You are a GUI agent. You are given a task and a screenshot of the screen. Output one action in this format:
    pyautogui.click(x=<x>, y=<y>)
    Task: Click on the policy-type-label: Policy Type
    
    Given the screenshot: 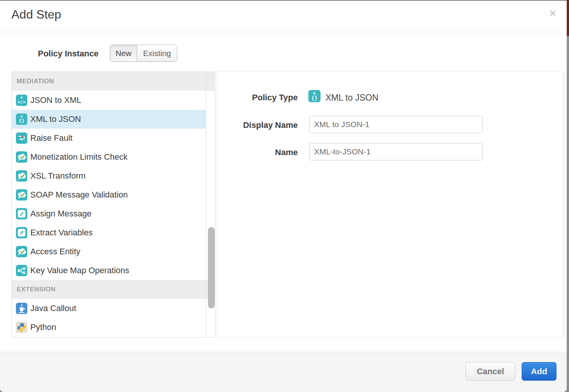 What is the action you would take?
    pyautogui.click(x=257, y=98)
    